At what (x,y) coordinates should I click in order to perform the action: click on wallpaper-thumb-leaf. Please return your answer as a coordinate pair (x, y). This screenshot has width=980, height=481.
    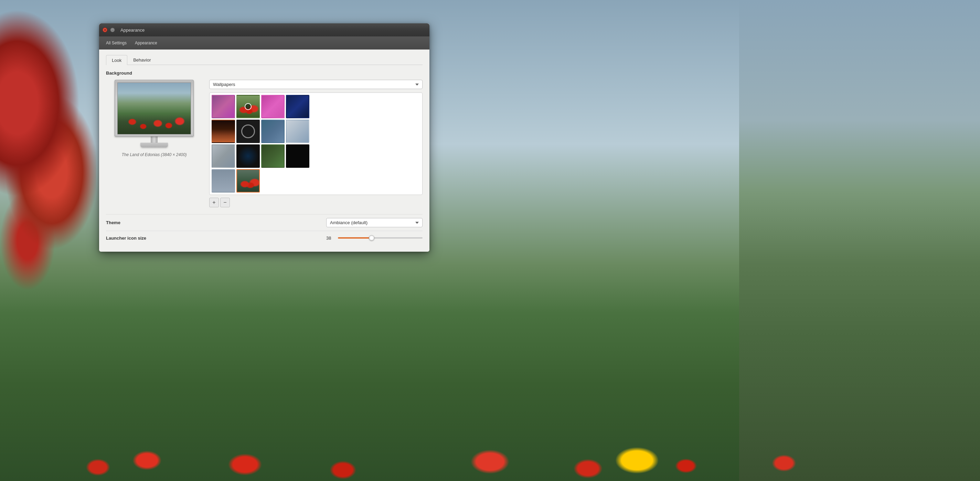
    Looking at the image, I should click on (273, 156).